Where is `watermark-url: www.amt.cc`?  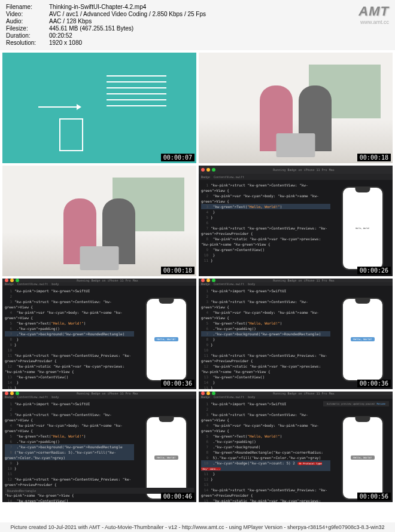
watermark-url: www.amt.cc is located at coordinates (373, 22).